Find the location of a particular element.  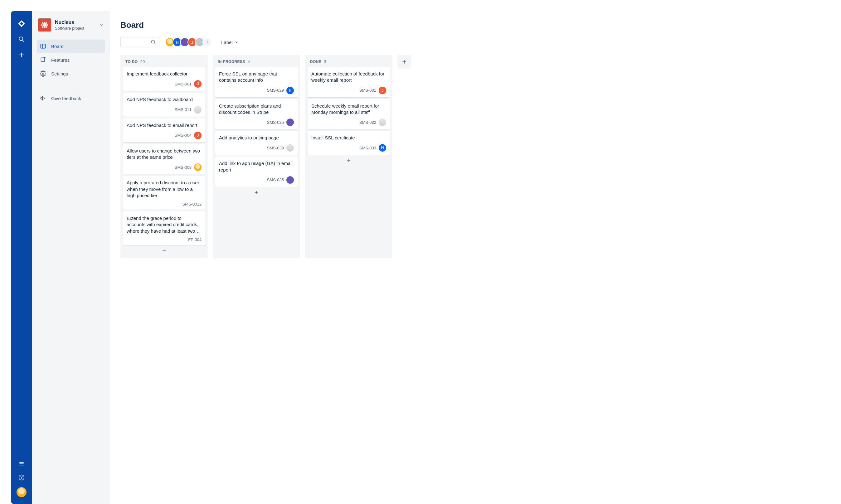

issue-card: Install SSL certificateSMS-033H is located at coordinates (349, 143).